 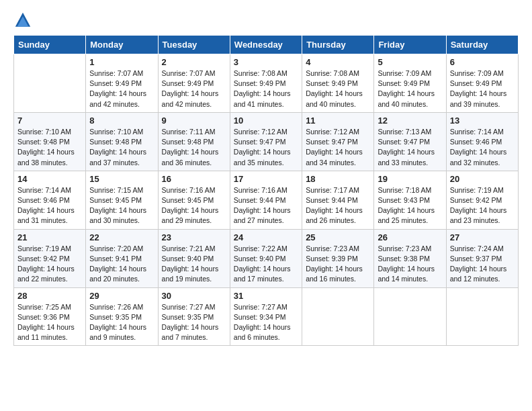 What do you see at coordinates (266, 258) in the screenshot?
I see `calendar-week-row: 21Sunrise: 7:19 AM Sunset: 9:42 PM Dayli…` at bounding box center [266, 258].